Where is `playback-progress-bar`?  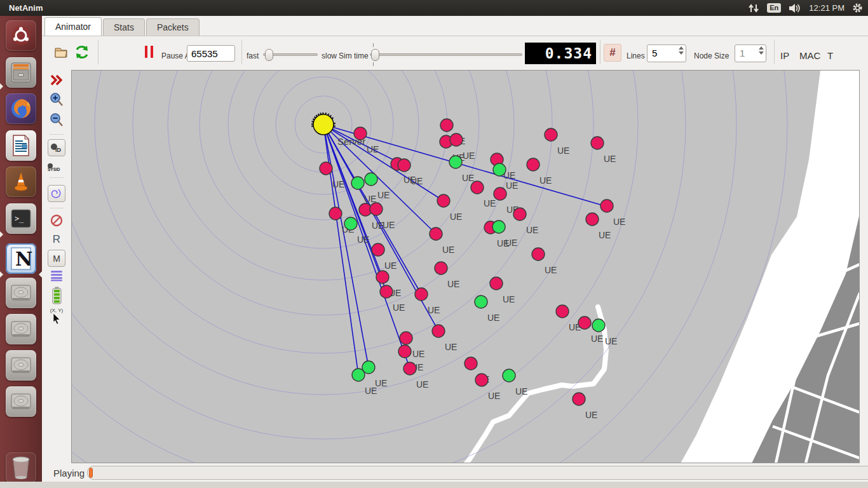
playback-progress-bar is located at coordinates (478, 473).